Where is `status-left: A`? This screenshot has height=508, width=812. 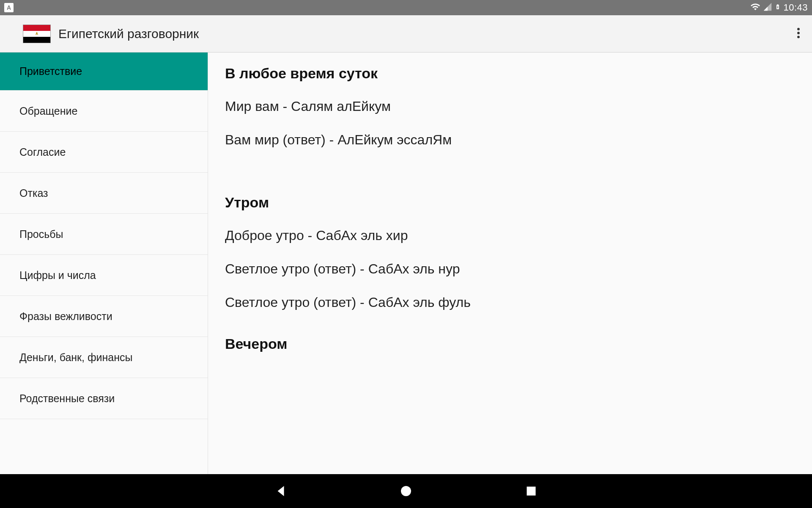 status-left: A is located at coordinates (9, 8).